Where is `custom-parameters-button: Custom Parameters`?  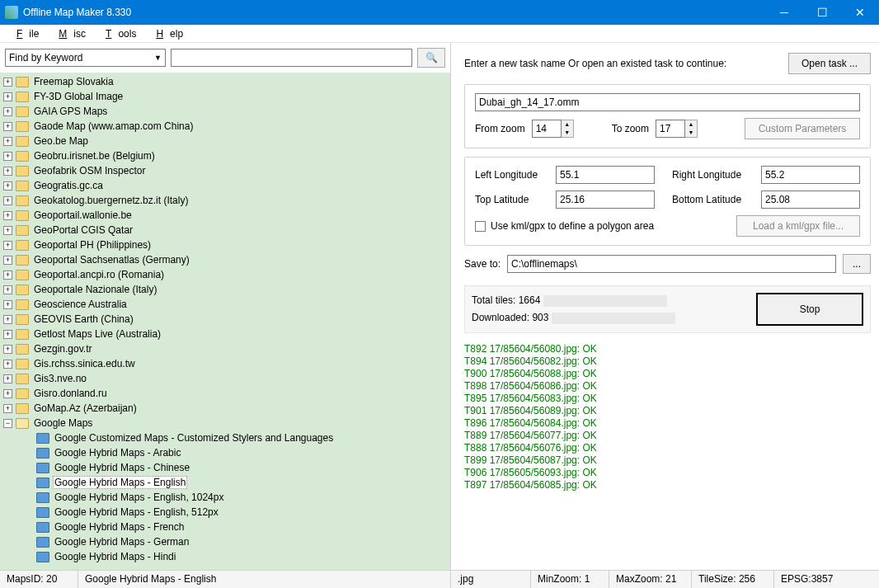
custom-parameters-button: Custom Parameters is located at coordinates (802, 129).